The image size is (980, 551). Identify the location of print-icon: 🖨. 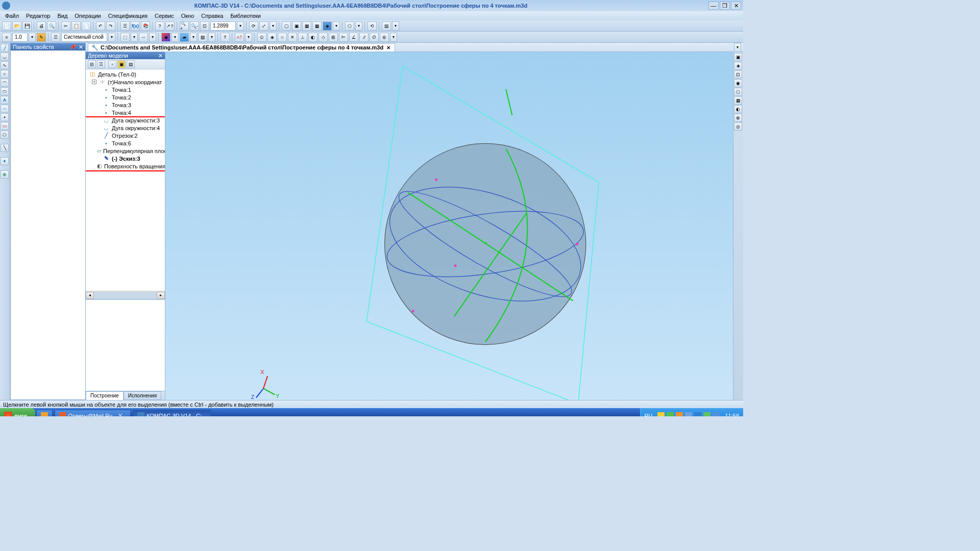
(41, 26).